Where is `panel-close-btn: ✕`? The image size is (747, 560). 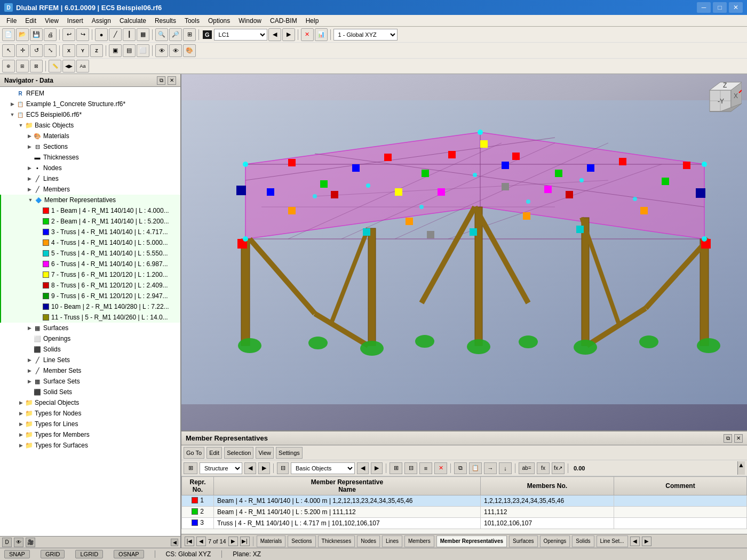 panel-close-btn: ✕ is located at coordinates (738, 438).